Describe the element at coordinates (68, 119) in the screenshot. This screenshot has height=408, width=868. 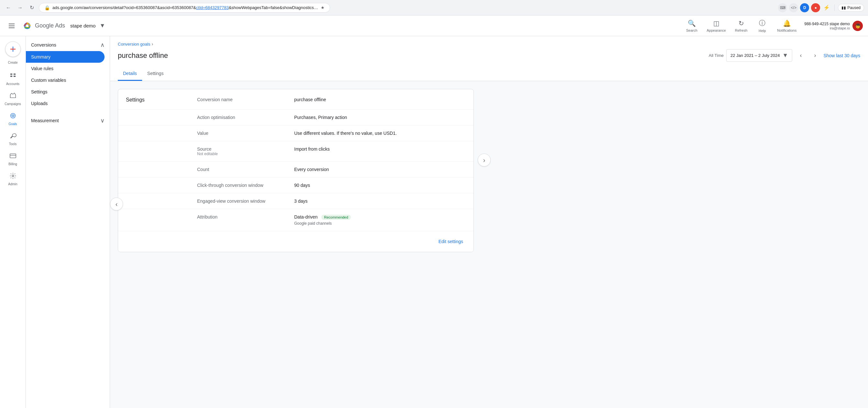
I see `measurement-section-header: Measurement ∨` at that location.